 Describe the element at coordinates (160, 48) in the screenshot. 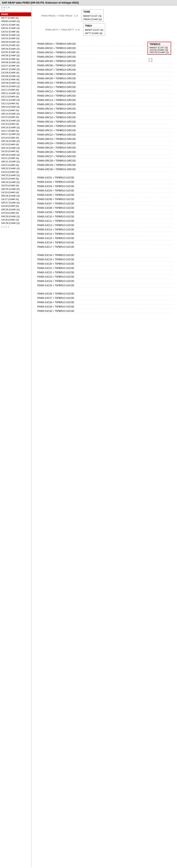

I see `t5pbr1o-mandt: MANDT [CLNT (3)]` at that location.